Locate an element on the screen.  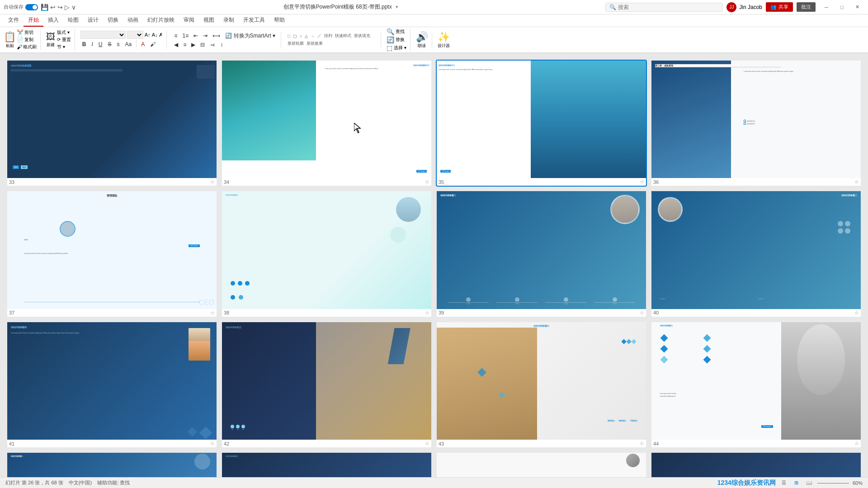
star-40: ☆ is located at coordinates (857, 313).